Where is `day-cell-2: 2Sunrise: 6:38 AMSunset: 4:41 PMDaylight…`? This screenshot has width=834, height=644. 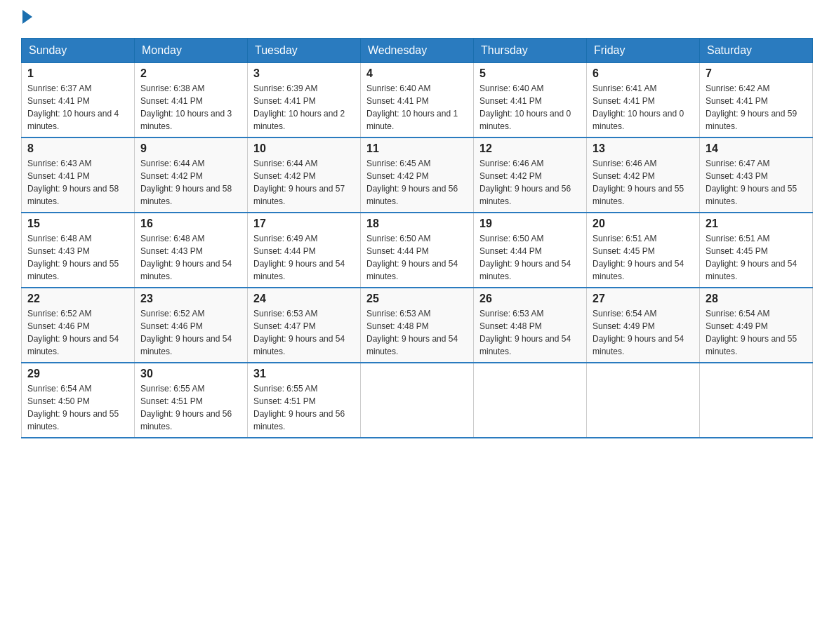 day-cell-2: 2Sunrise: 6:38 AMSunset: 4:41 PMDaylight… is located at coordinates (191, 101).